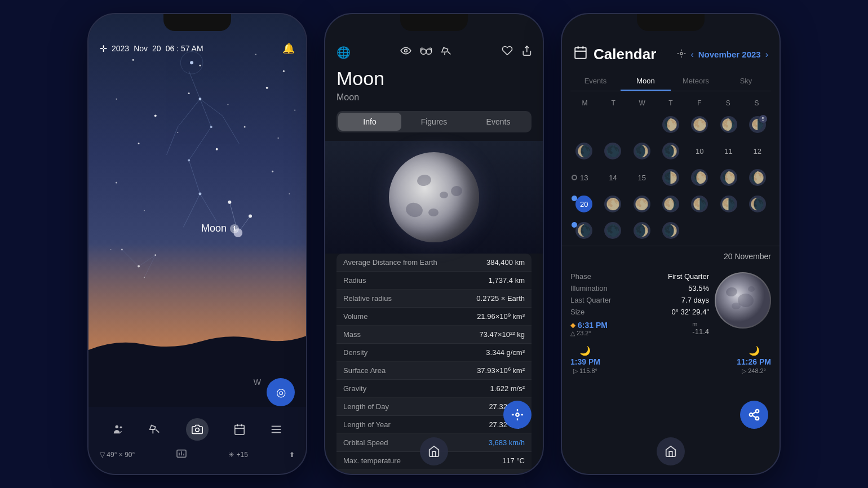  Describe the element at coordinates (517, 415) in the screenshot. I see `location-button` at that location.